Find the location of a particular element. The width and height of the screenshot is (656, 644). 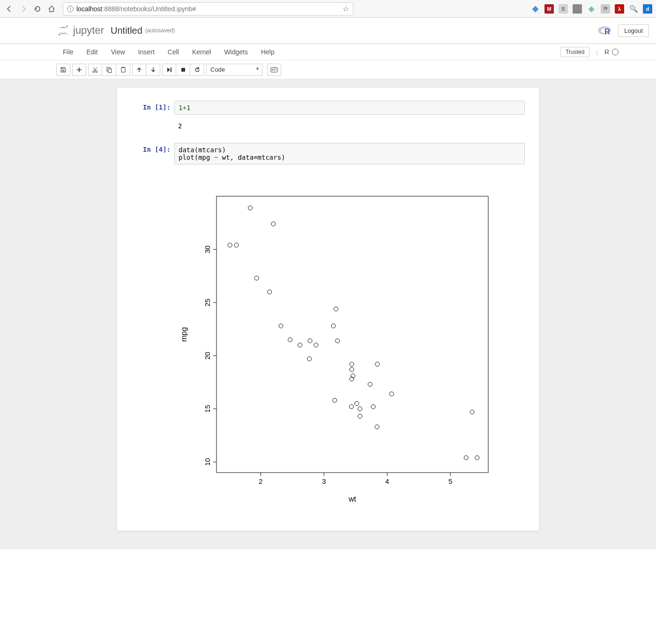

menu-view: View is located at coordinates (118, 52).